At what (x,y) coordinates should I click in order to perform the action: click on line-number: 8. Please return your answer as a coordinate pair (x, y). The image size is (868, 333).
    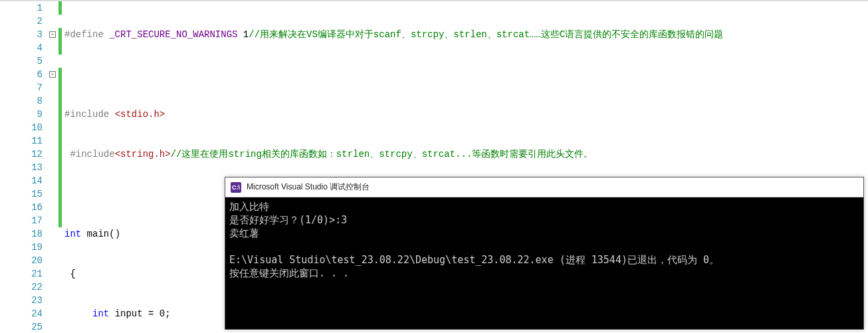
    Looking at the image, I should click on (21, 101).